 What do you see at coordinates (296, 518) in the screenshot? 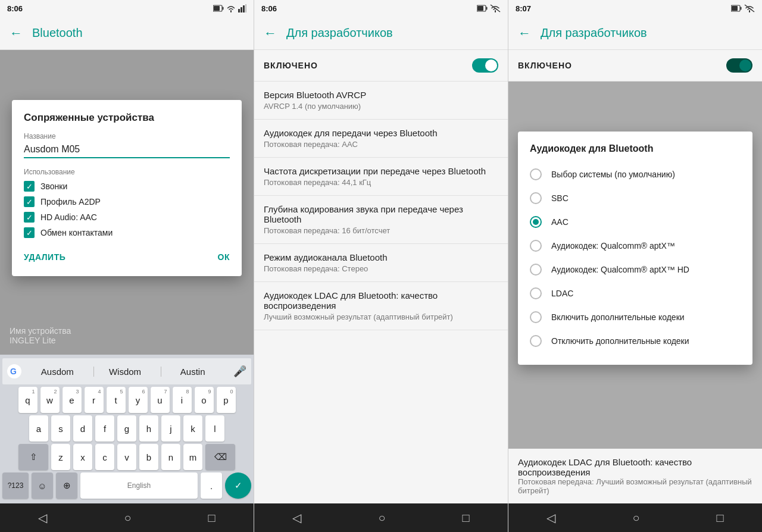
I see `nav-back-2: ◁` at bounding box center [296, 518].